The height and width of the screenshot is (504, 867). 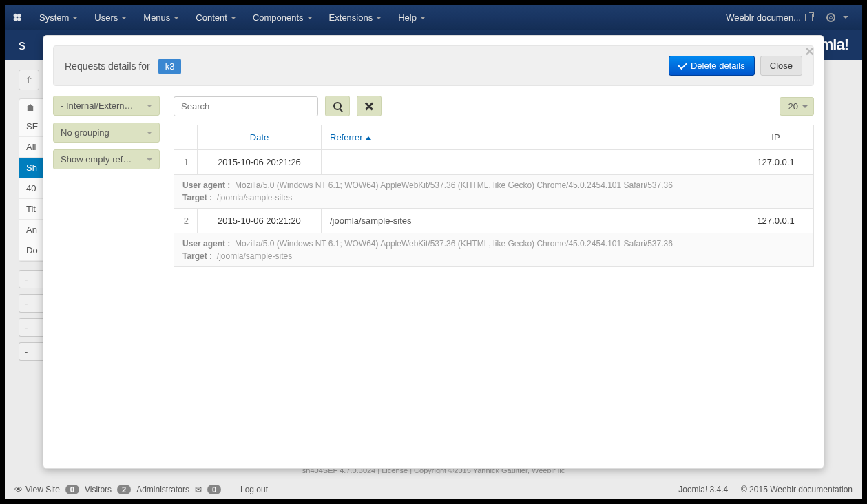 I want to click on delete-details-button: Delete details, so click(x=712, y=66).